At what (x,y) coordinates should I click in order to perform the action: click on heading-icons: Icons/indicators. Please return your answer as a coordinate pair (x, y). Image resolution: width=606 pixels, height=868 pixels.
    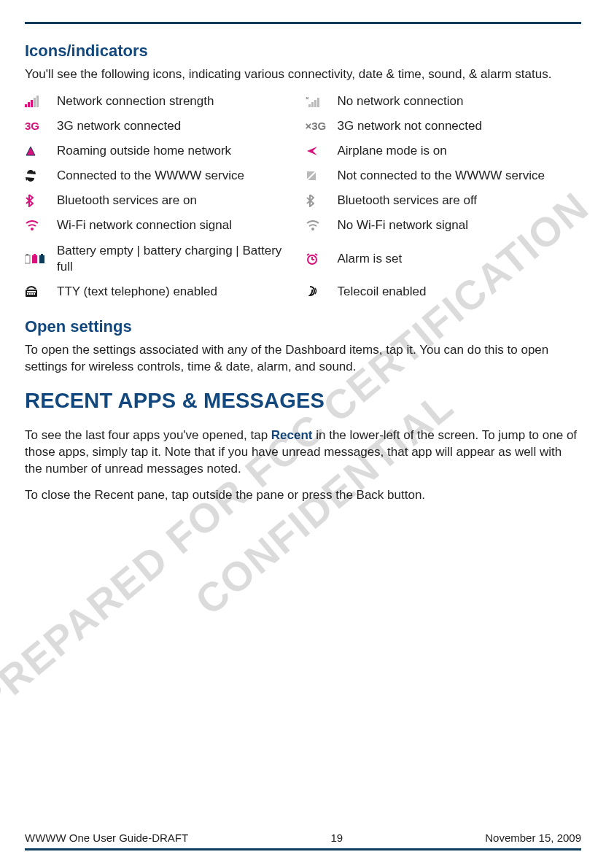
    Looking at the image, I should click on (303, 51).